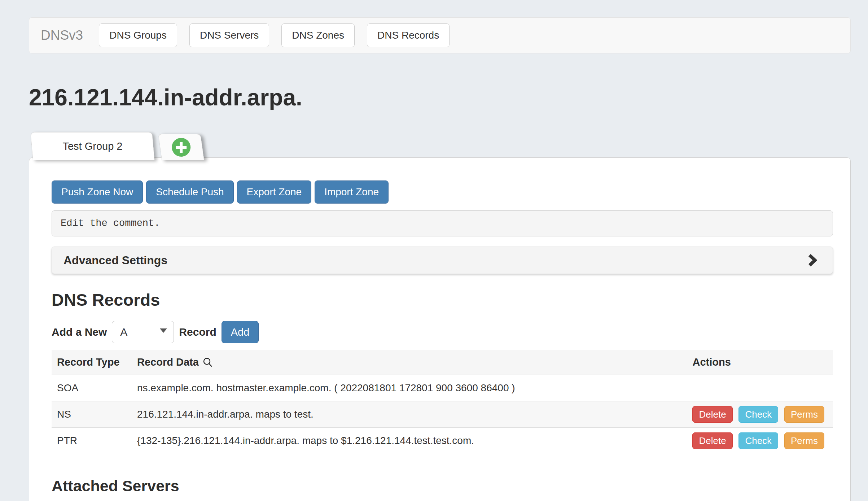 Image resolution: width=868 pixels, height=501 pixels. What do you see at coordinates (92, 441) in the screenshot?
I see `record-type-cell: PTR` at bounding box center [92, 441].